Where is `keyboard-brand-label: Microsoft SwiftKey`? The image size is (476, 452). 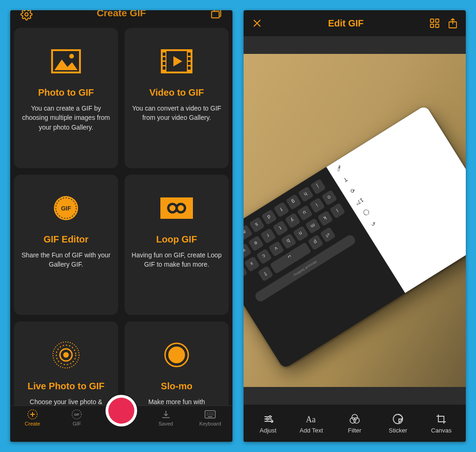 keyboard-brand-label: Microsoft SwiftKey is located at coordinates (305, 269).